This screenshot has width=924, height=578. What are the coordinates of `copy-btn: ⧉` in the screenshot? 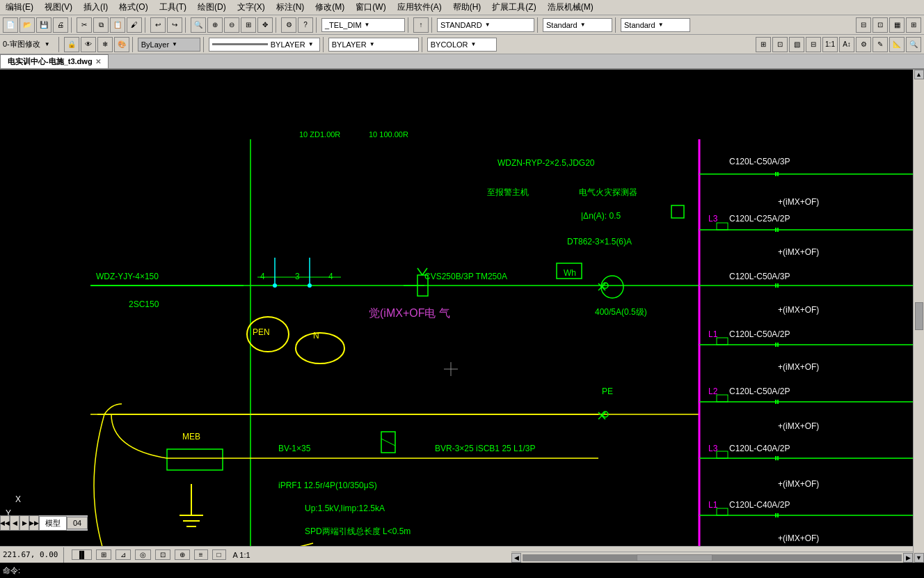 It's located at (101, 25).